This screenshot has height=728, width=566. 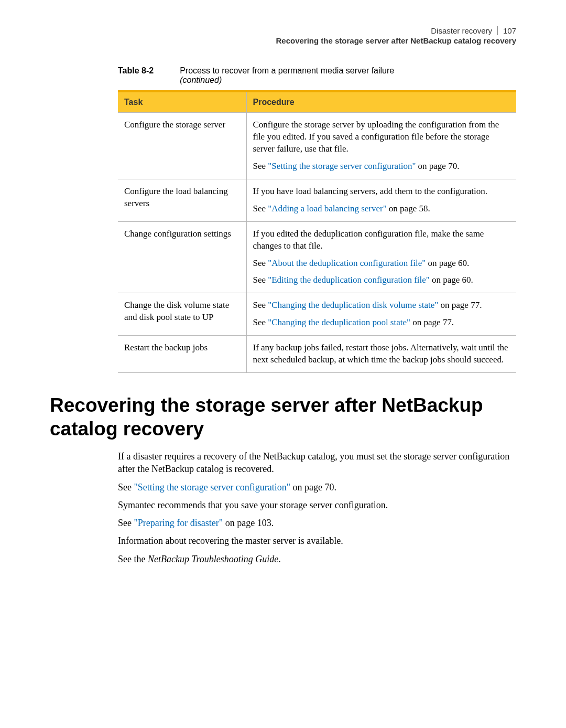 I want to click on header-page-number: 107, so click(x=509, y=30).